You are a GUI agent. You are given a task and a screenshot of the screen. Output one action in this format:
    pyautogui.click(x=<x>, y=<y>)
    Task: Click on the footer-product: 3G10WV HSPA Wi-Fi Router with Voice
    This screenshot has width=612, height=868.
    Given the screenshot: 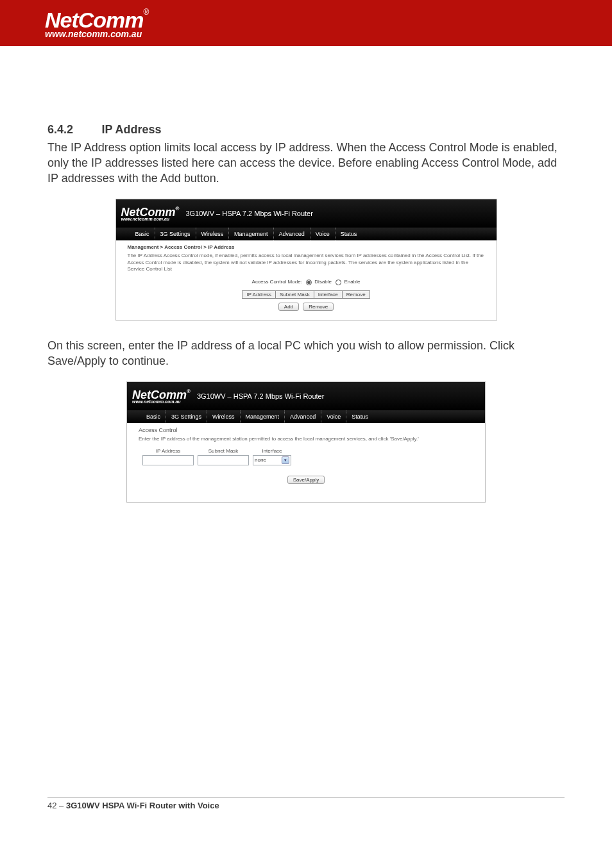 What is the action you would take?
    pyautogui.click(x=142, y=805)
    